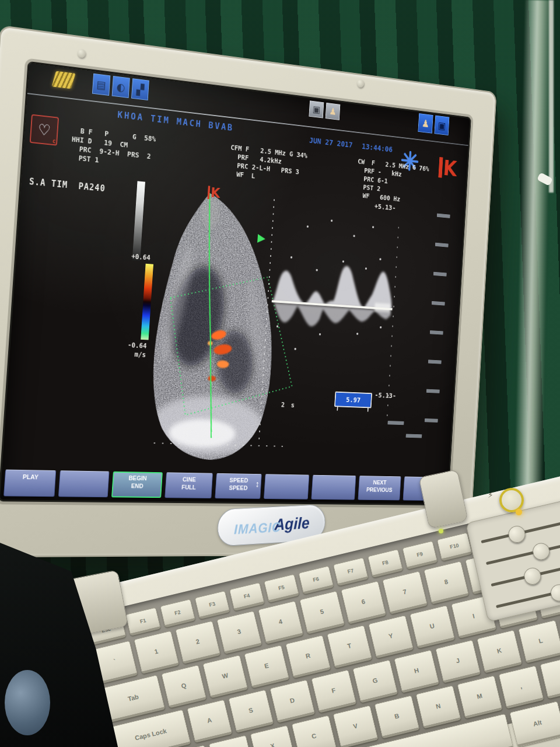  I want to click on key-t: T, so click(349, 647).